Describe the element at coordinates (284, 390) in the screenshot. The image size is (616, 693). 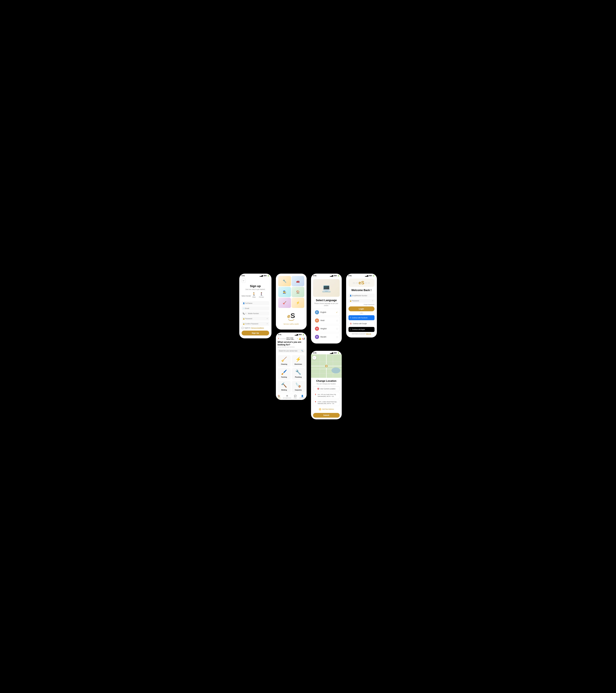
I see `welding-label: Welding` at that location.